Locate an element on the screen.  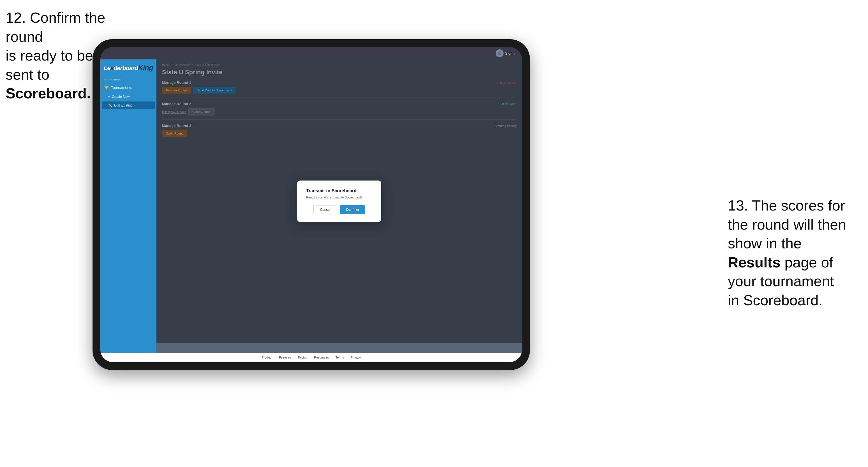
top-bar: 👤 Sign In is located at coordinates (311, 53).